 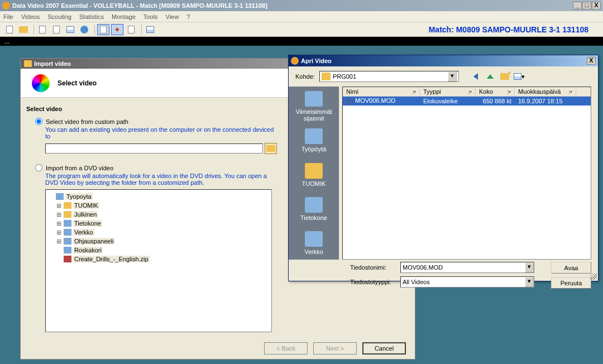 What do you see at coordinates (159, 261) in the screenshot?
I see `folder-tree: Tyopoyta ⊞TUOMIK ⊞Julkinen ⊞Tietokone ⊞V…` at bounding box center [159, 261].